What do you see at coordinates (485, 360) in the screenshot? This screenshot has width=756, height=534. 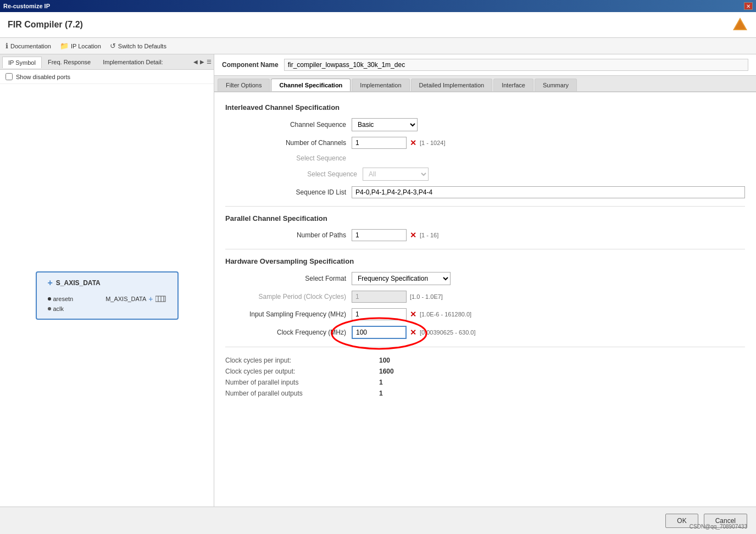 I see `summary-row-0: Clock cycles per input: 100` at bounding box center [485, 360].